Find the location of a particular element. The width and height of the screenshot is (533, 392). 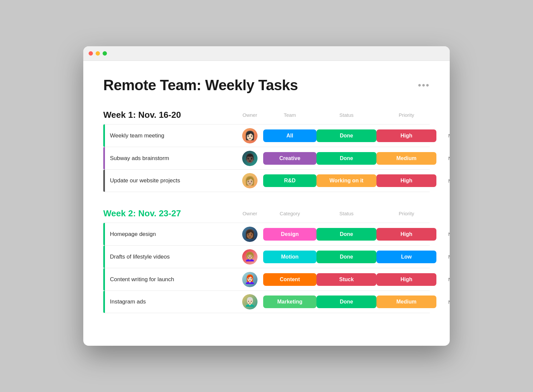

due-date: Nov 20, 2020 is located at coordinates (443, 158).